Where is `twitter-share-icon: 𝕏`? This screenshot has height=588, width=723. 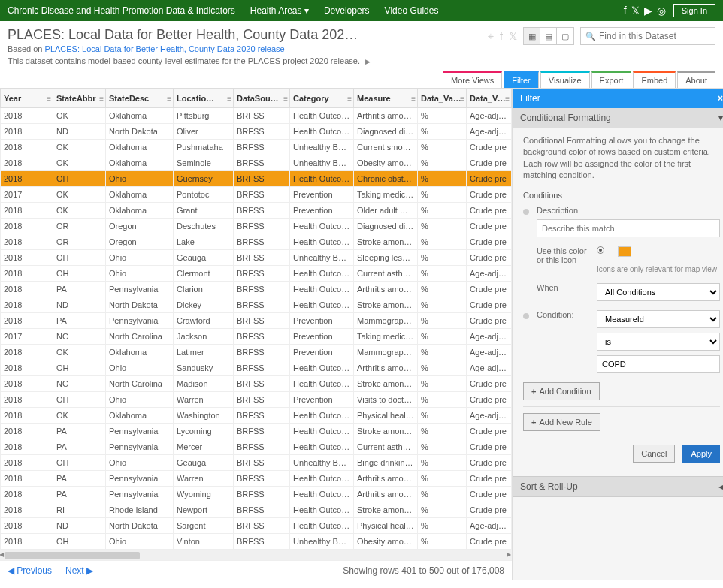
twitter-share-icon: 𝕏 is located at coordinates (513, 36).